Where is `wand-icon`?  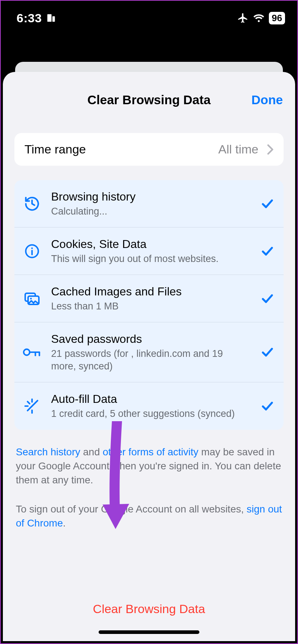
wand-icon is located at coordinates (32, 406).